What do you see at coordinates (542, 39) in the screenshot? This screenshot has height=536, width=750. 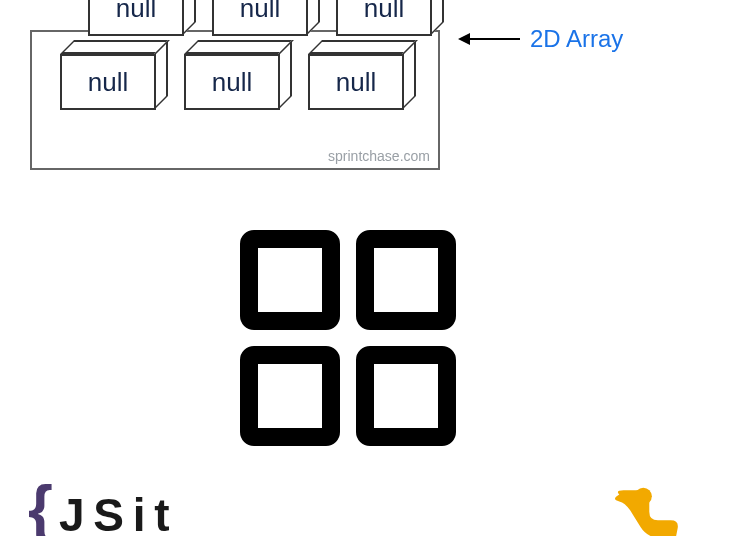 I see `diagram-annotation-arrow: 2D Array` at bounding box center [542, 39].